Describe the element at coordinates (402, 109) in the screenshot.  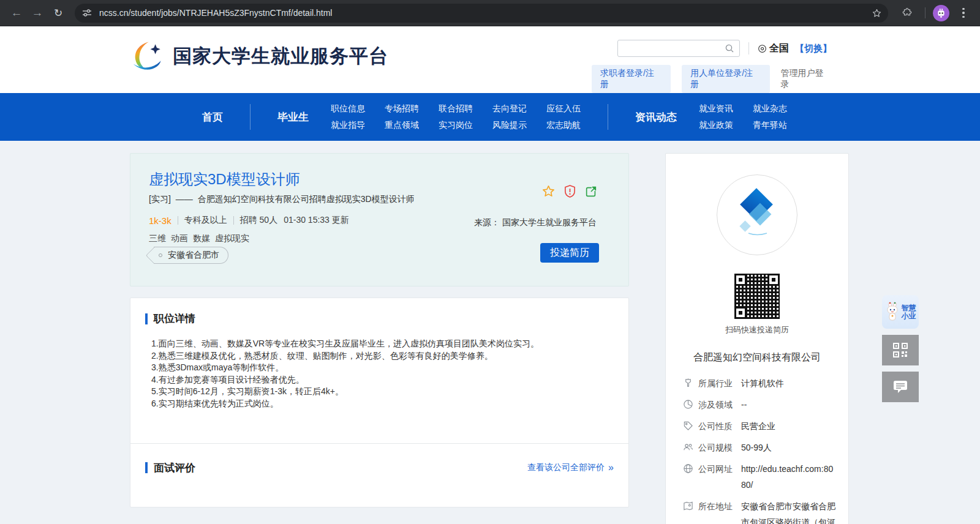
I see `nav-item-special-recruit: 专场招聘` at that location.